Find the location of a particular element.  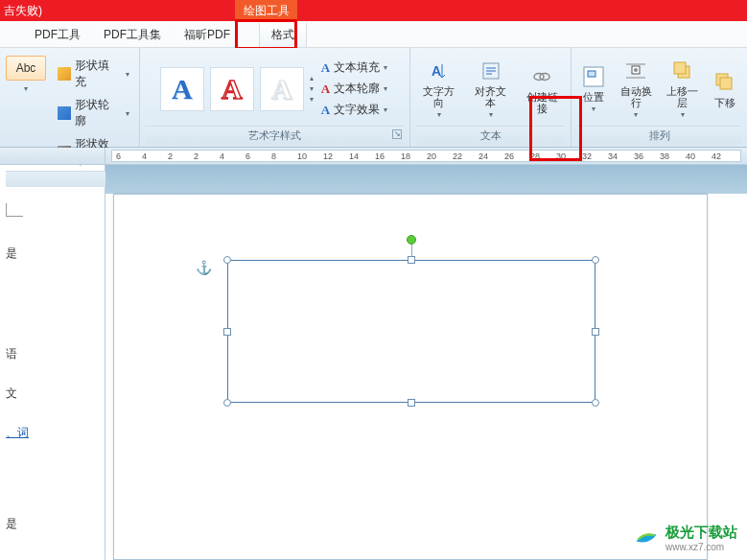

launcher-icon: ↘ is located at coordinates (397, 134).